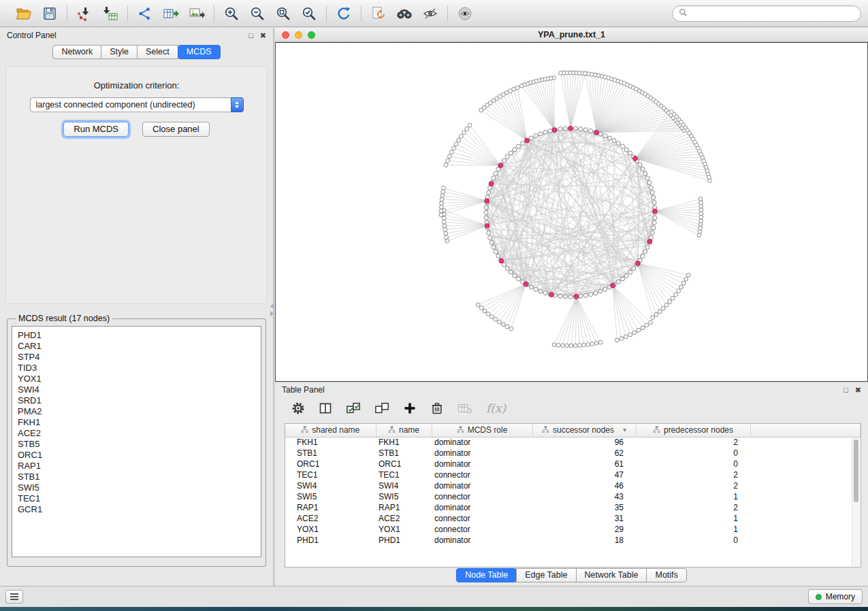  Describe the element at coordinates (430, 14) in the screenshot. I see `hide-eye-icon` at that location.